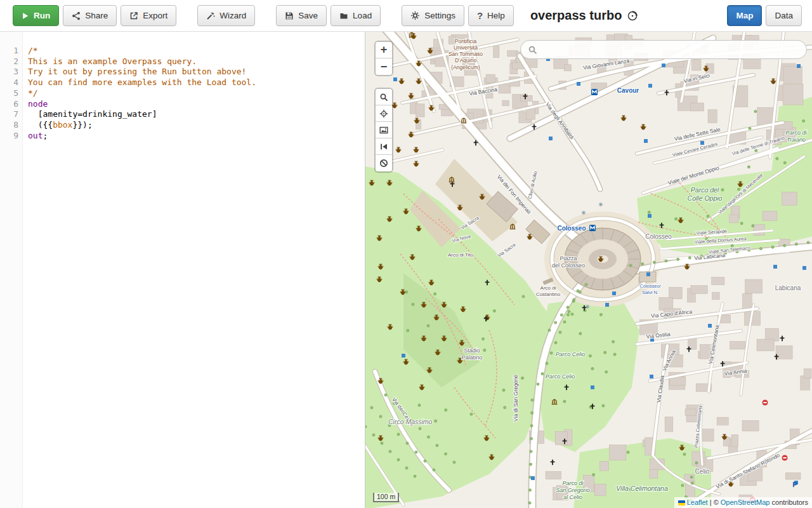 The width and height of the screenshot is (812, 508). What do you see at coordinates (745, 15) in the screenshot?
I see `map-view-label: Map` at bounding box center [745, 15].